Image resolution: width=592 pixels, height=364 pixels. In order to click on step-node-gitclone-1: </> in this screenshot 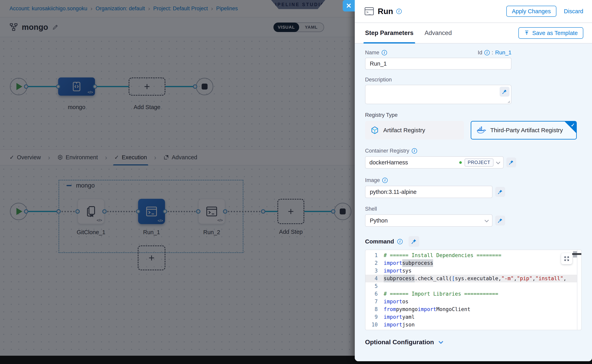, I will do `click(91, 211)`.